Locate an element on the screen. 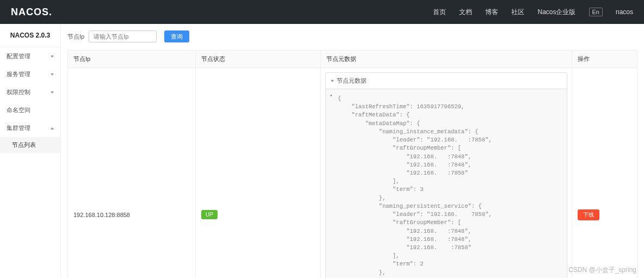  sidebar-item-namespace: 命名空间 is located at coordinates (30, 110).